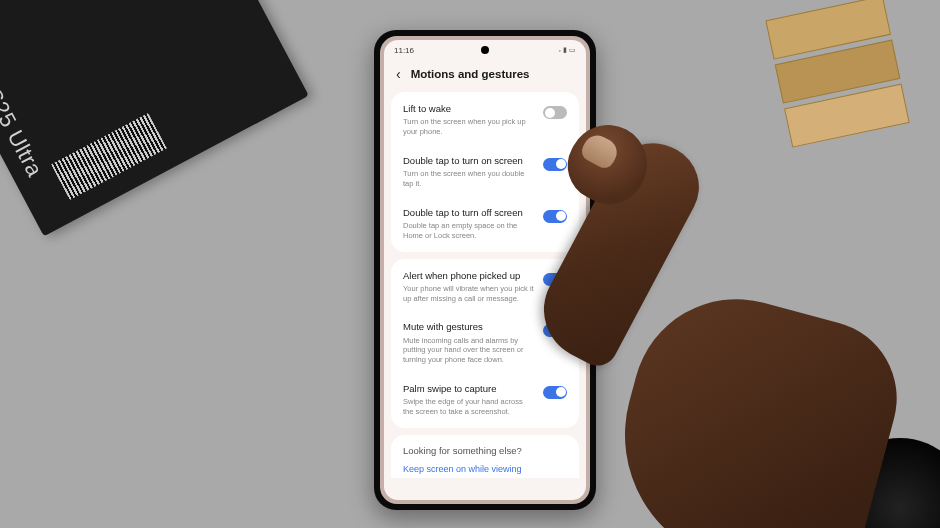 The width and height of the screenshot is (940, 528). I want to click on setting-palm-swipe: Palm swipe to capture Swipe the edge of …, so click(485, 400).